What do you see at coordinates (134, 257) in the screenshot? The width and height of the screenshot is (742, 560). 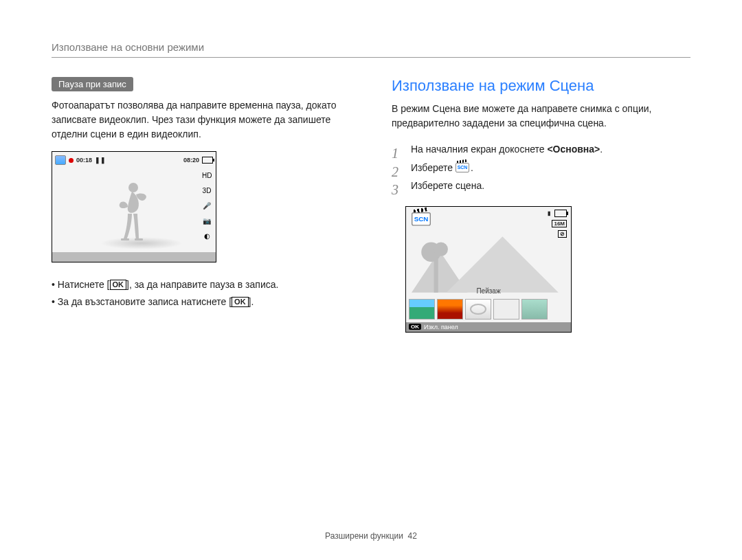 I see `recording-bottom-strip` at bounding box center [134, 257].